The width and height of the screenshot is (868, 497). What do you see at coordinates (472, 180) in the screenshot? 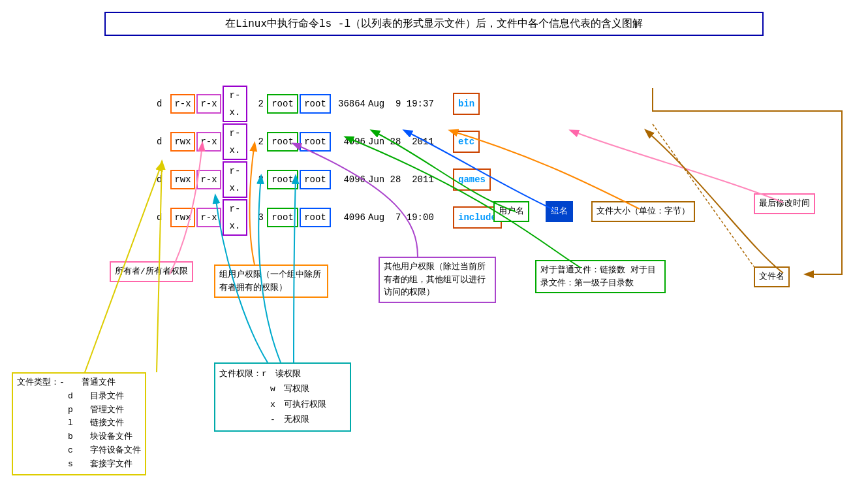
I see `col-name-3: games` at bounding box center [472, 180].